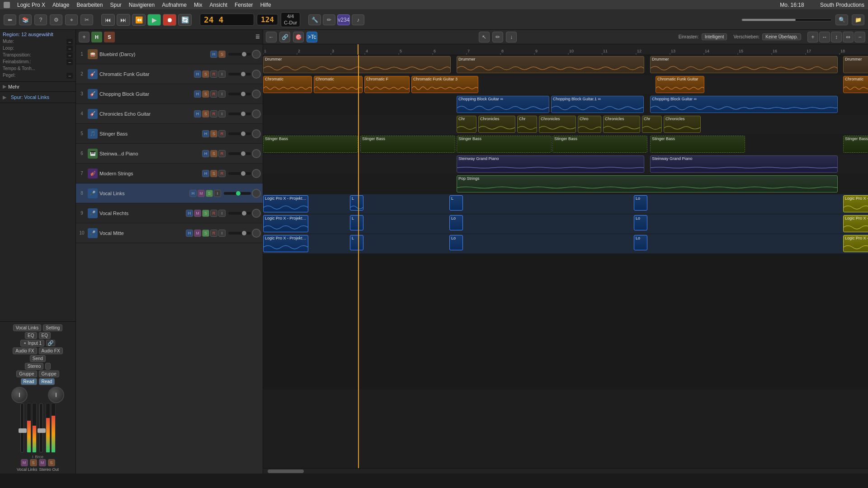 This screenshot has width=868, height=488. Describe the element at coordinates (214, 174) in the screenshot. I see `track-s-btn-7: S` at that location.